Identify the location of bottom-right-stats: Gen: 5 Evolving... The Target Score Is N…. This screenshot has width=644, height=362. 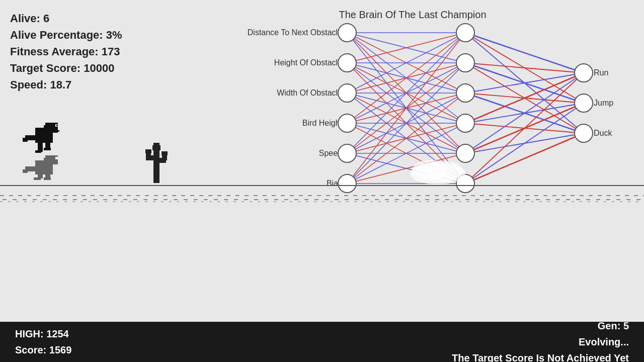
(540, 340).